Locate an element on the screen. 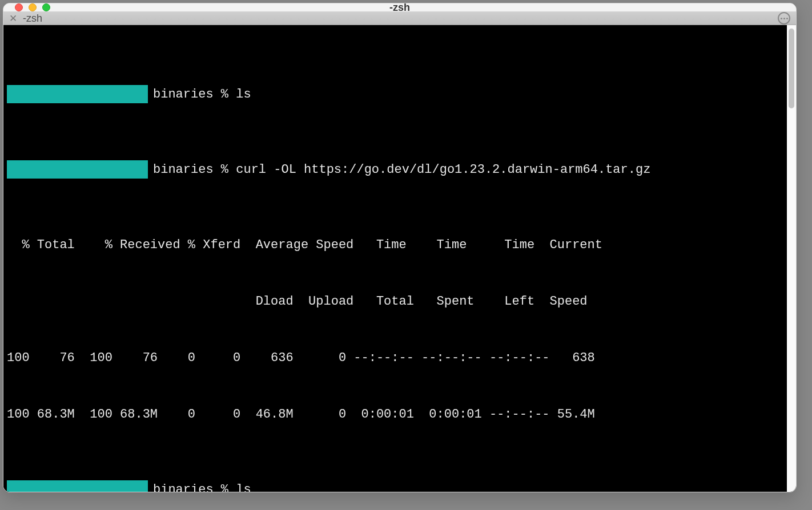 Image resolution: width=812 pixels, height=510 pixels. scrollbar is located at coordinates (791, 259).